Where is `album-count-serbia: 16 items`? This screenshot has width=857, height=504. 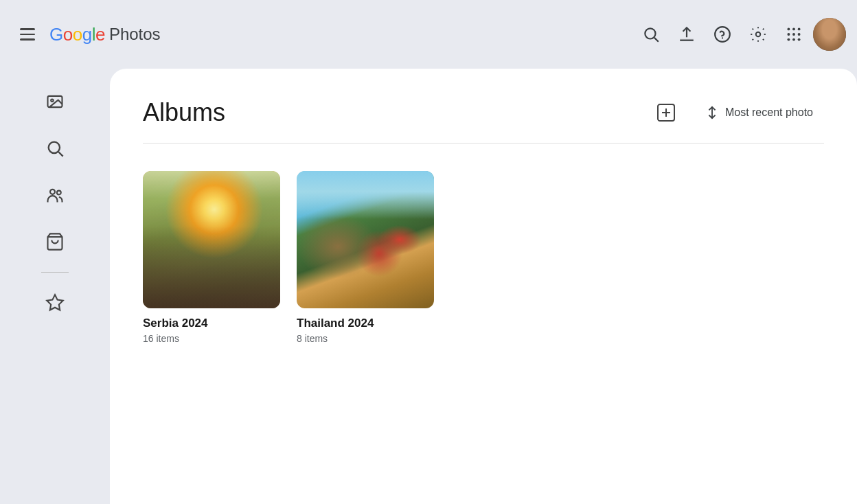
album-count-serbia: 16 items is located at coordinates (212, 339).